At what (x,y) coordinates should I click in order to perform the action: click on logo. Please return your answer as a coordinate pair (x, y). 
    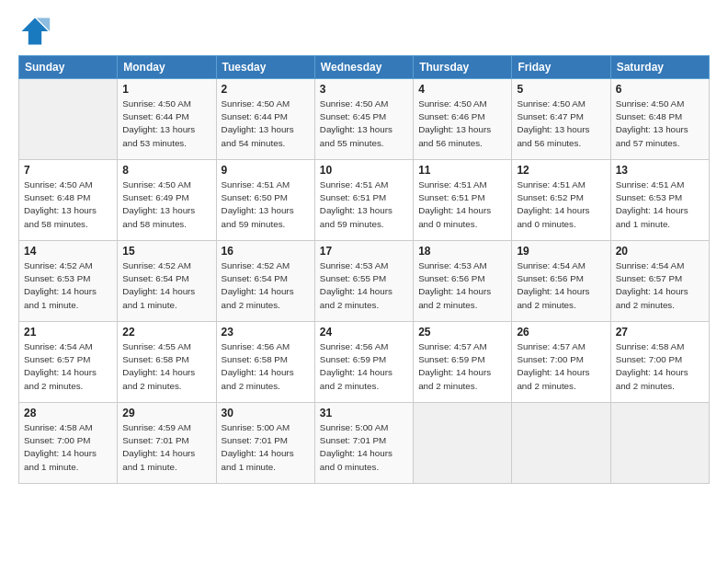
    Looking at the image, I should click on (38, 31).